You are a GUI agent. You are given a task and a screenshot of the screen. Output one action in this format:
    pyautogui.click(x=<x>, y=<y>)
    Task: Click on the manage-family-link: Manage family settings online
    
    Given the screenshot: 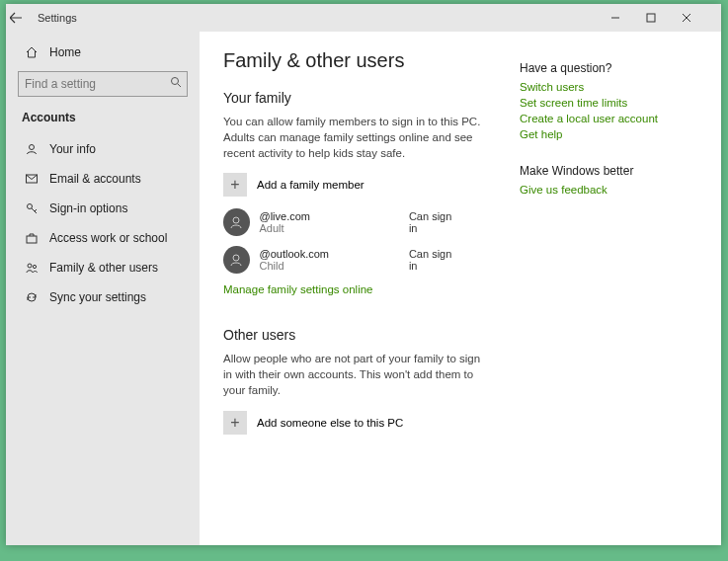 What is the action you would take?
    pyautogui.click(x=357, y=289)
    